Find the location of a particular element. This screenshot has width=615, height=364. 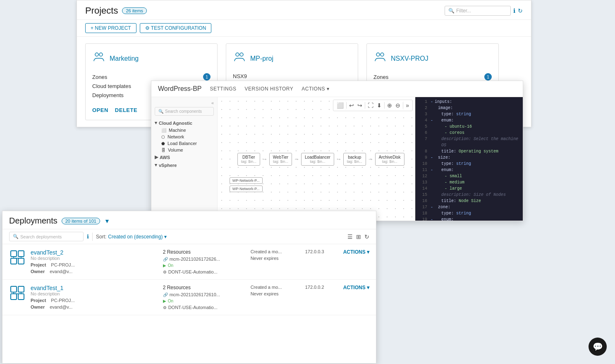

res-row-1c: ⚙ DONT-USE-Automatio... is located at coordinates (204, 272).